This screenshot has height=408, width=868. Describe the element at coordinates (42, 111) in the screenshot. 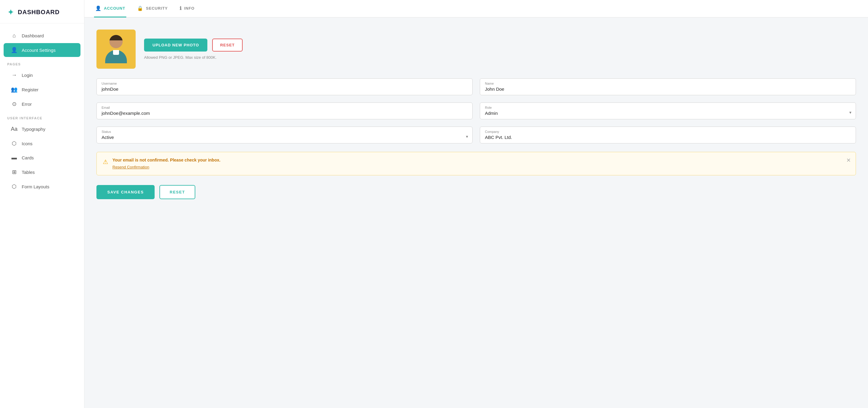

I see `sidebar-nav: ⌂ Dashboard 👤 Account Settings PAGES → L…` at that location.